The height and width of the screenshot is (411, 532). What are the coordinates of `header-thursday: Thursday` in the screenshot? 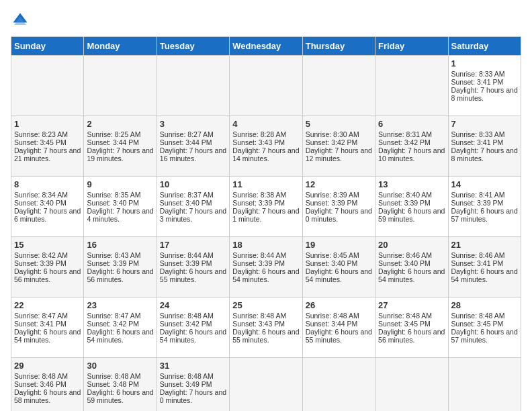 It's located at (339, 46).